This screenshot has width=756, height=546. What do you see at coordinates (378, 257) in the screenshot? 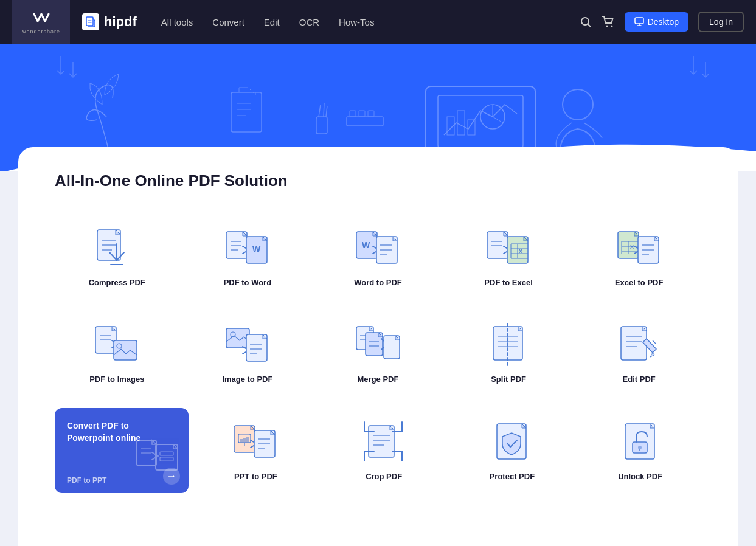
I see `tool-word-to-pdf: W Word to PDF` at bounding box center [378, 257].